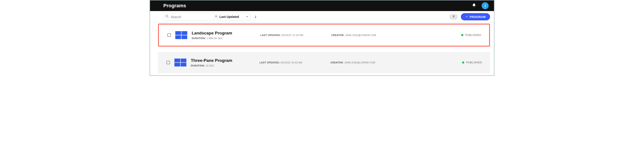 The image size is (644, 148). What do you see at coordinates (175, 6) in the screenshot?
I see `page-title: Programs` at bounding box center [175, 6].